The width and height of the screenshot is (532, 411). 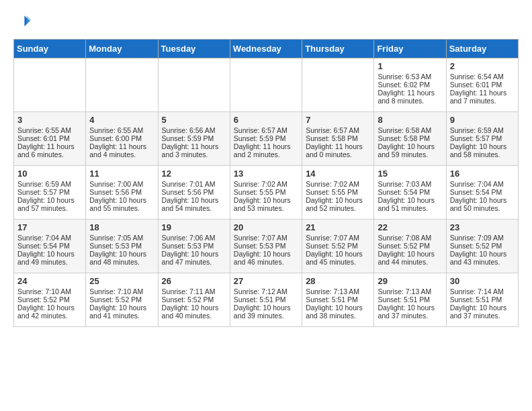 I want to click on cell-content: Daylight: 10 hours and 58 minutes., so click(x=482, y=150).